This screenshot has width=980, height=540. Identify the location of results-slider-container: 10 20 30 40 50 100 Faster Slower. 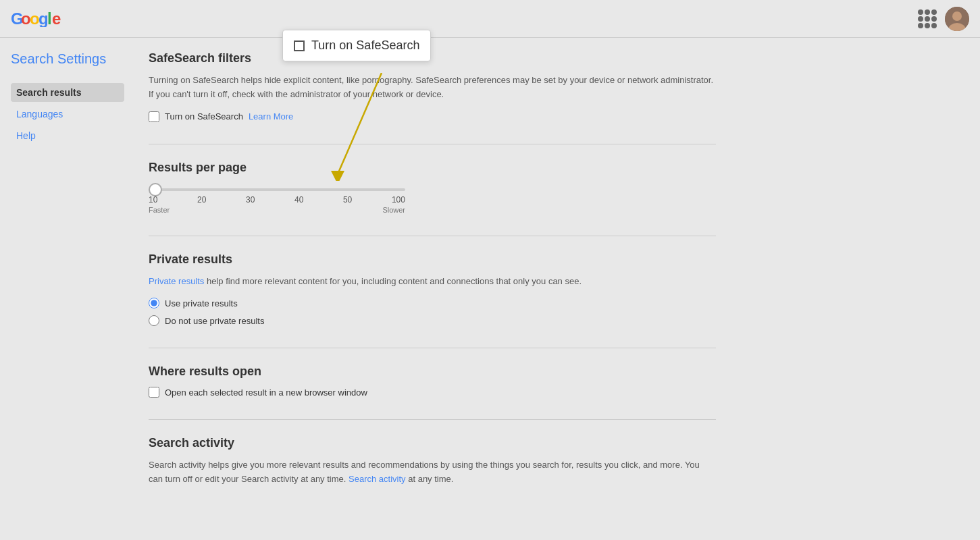
(432, 201).